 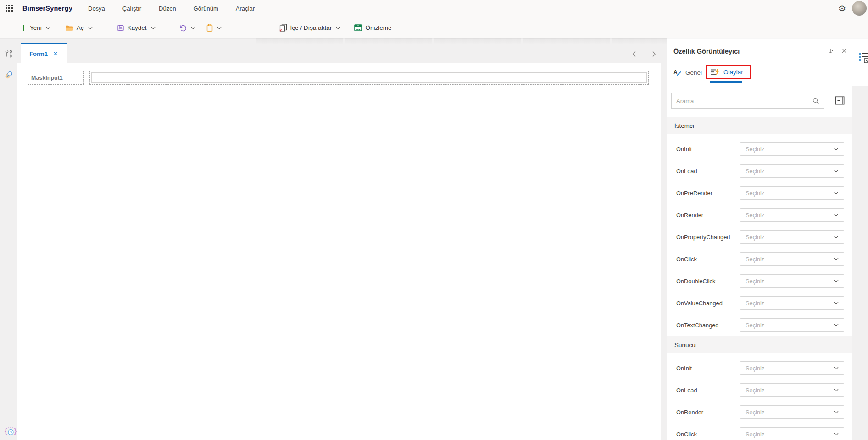 I want to click on event-label: OnLoad, so click(x=703, y=171).